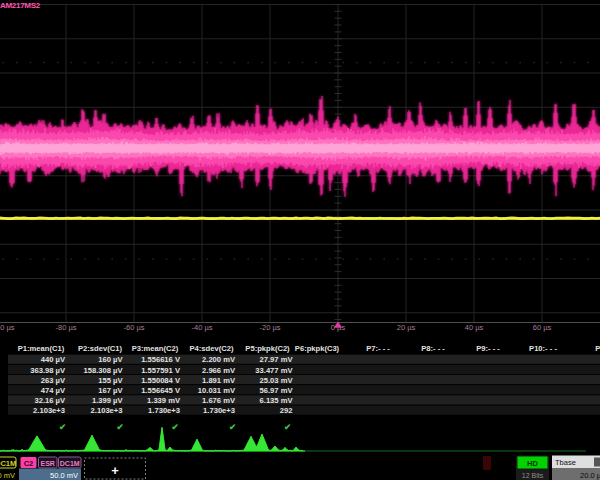  Describe the element at coordinates (318, 348) in the screenshot. I see `svg-text: P6:pkpk(C3)` at that location.